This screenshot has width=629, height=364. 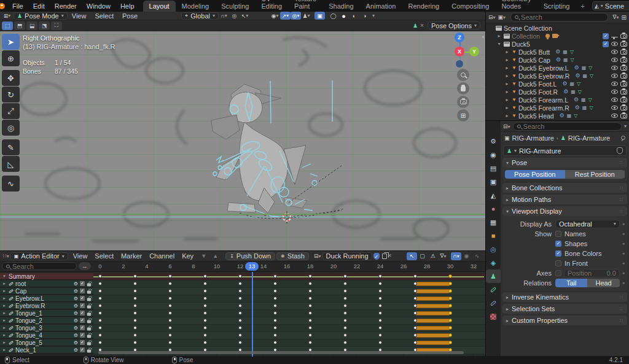 What do you see at coordinates (204, 257) in the screenshot?
I see `move-down-icon: ▼` at bounding box center [204, 257].